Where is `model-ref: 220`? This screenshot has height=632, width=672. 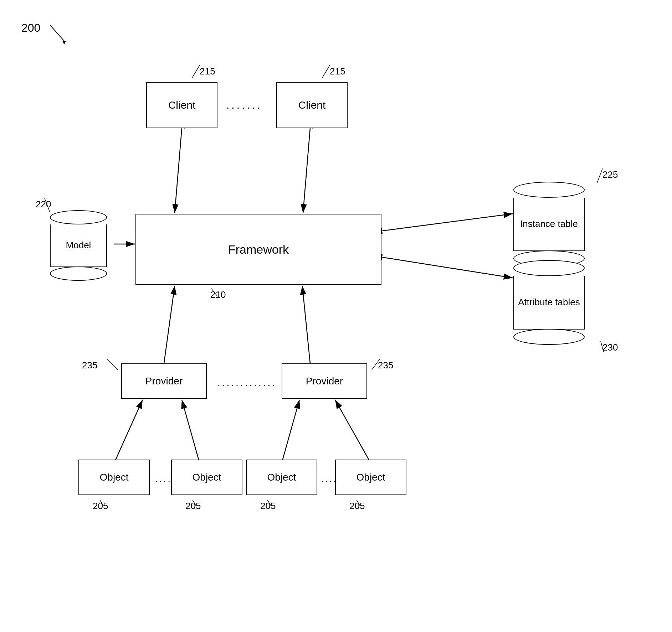
model-ref: 220 is located at coordinates (43, 204).